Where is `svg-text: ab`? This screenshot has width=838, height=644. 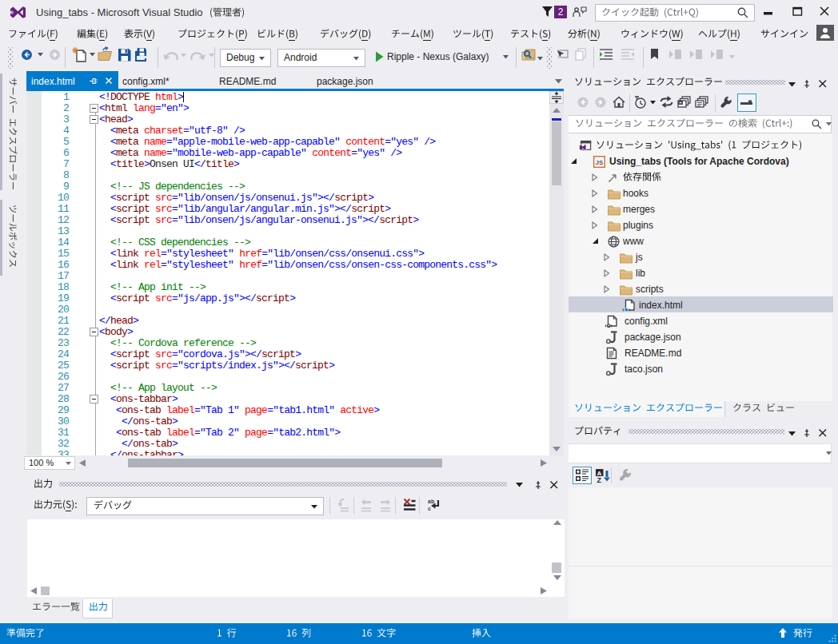 svg-text: ab is located at coordinates (431, 502).